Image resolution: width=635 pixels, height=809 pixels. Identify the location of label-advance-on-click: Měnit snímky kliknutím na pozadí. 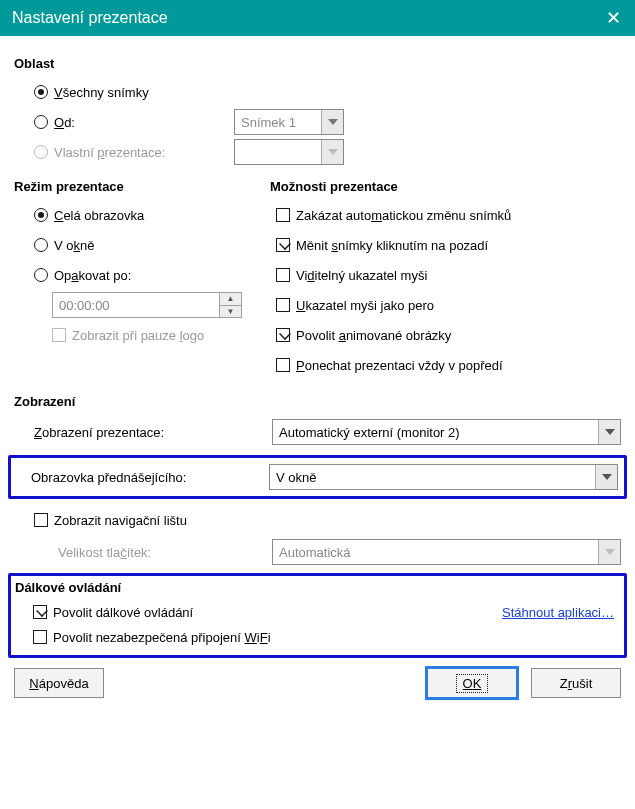
(392, 246).